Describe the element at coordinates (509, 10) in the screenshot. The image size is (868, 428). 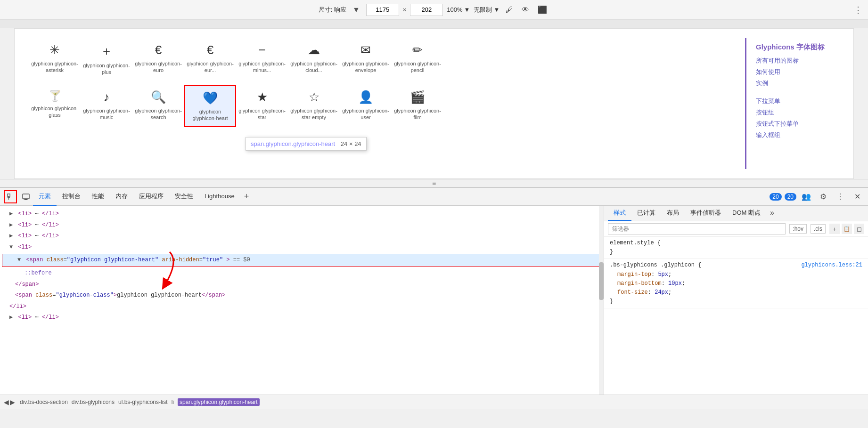
I see `eyedropper-icon: 🖋` at that location.